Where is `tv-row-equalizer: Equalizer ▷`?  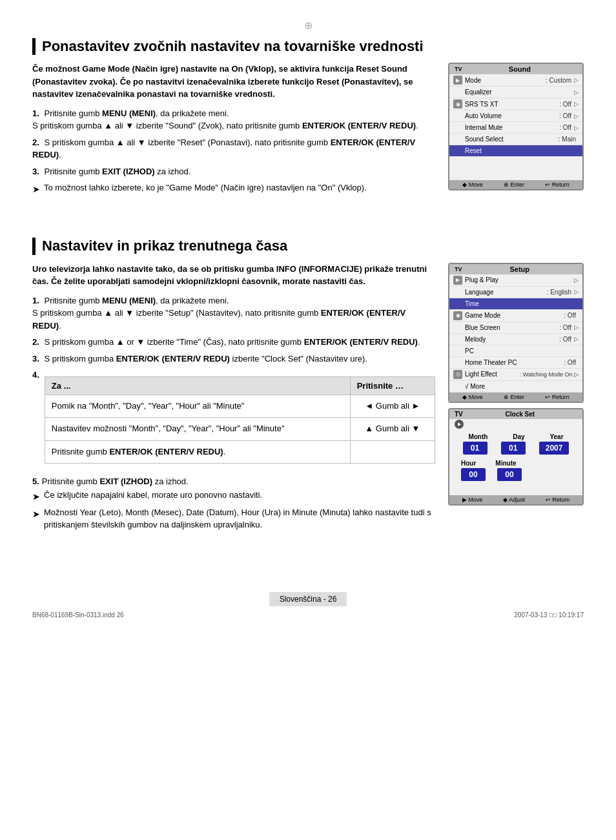
tv-row-equalizer: Equalizer ▷ is located at coordinates (516, 92).